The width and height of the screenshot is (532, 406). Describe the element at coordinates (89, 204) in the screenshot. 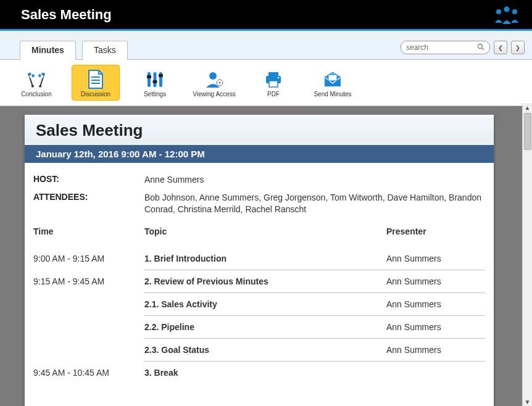

I see `attendees-label: ATTENDEES:` at that location.